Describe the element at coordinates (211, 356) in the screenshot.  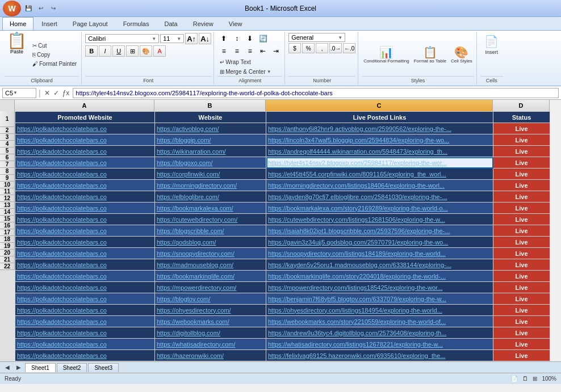
I see `data-cell: https://hazeronwiki.com/` at that location.